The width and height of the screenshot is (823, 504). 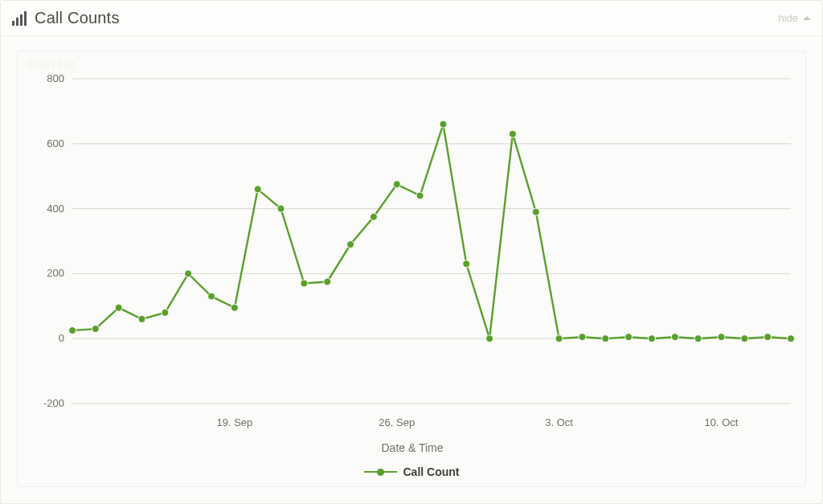 I want to click on y-tick-label: 200, so click(x=55, y=273).